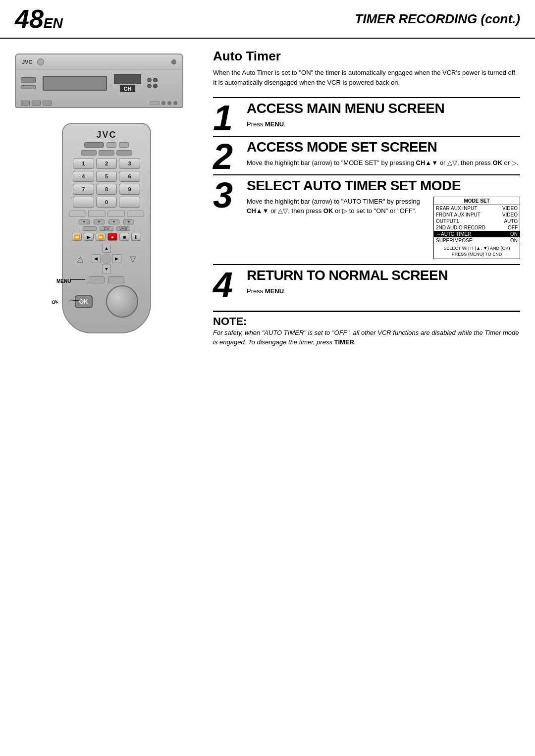 The width and height of the screenshot is (535, 756). What do you see at coordinates (107, 163) in the screenshot?
I see `remote-num-2: 2` at bounding box center [107, 163].